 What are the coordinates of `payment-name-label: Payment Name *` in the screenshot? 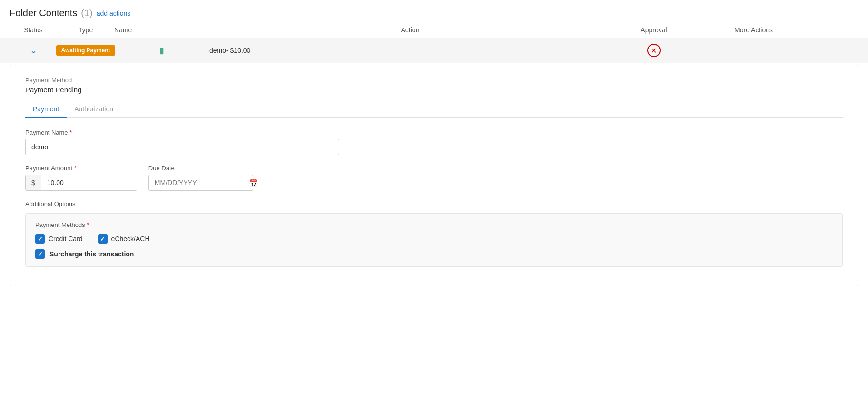 It's located at (434, 132).